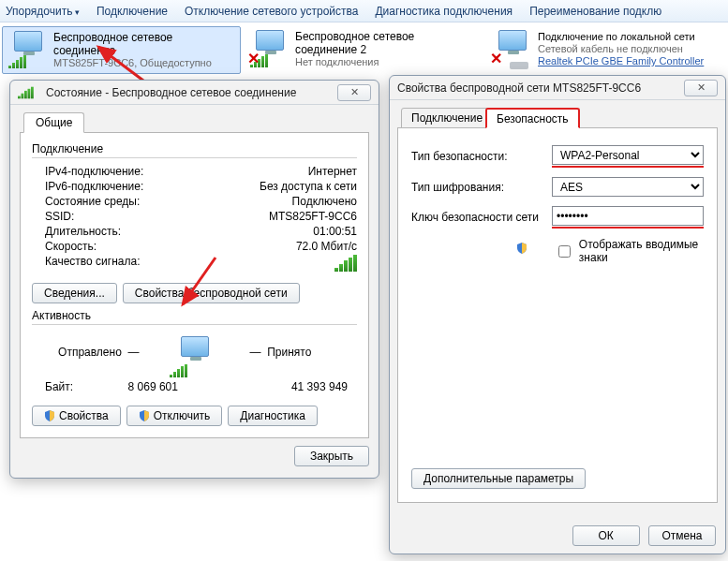 The image size is (728, 561). Describe the element at coordinates (641, 251) in the screenshot. I see `show-characters-label: Отображать вводимые знаки` at that location.